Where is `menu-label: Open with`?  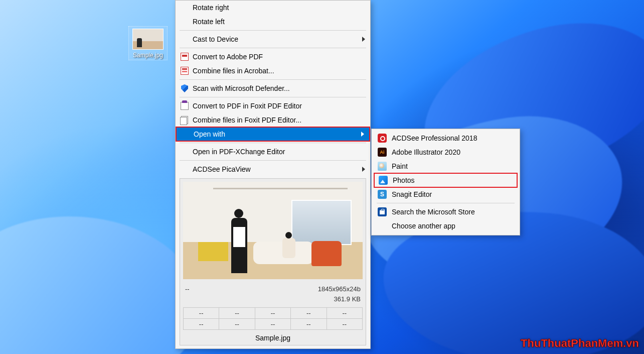 menu-label: Open with is located at coordinates (277, 134).